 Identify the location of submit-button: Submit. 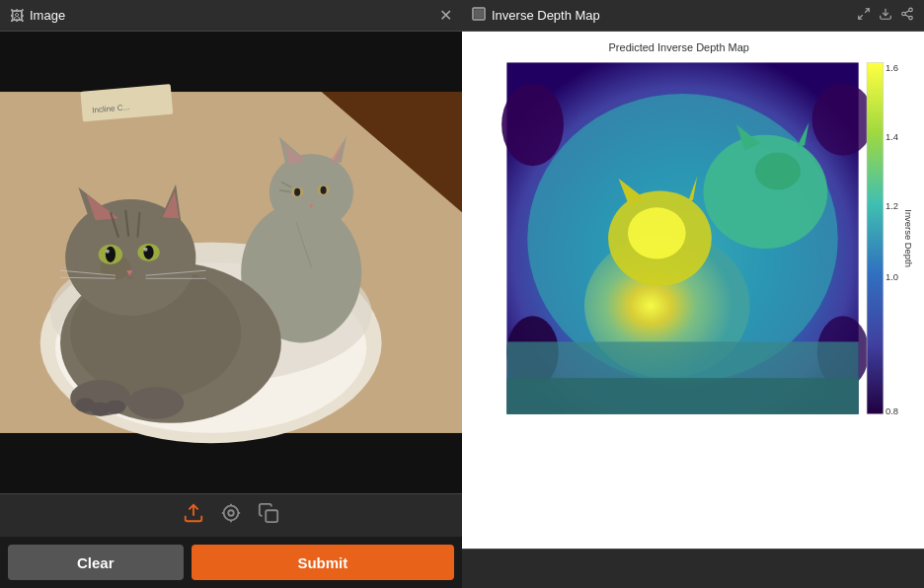
(323, 562).